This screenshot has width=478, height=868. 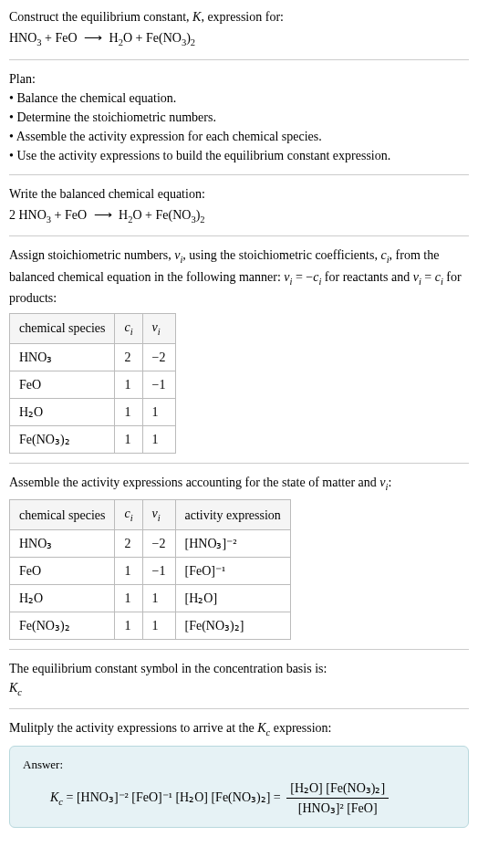 I want to click on assign-text: Assign stoichiometric numbers, νi, using…, so click(x=239, y=277).